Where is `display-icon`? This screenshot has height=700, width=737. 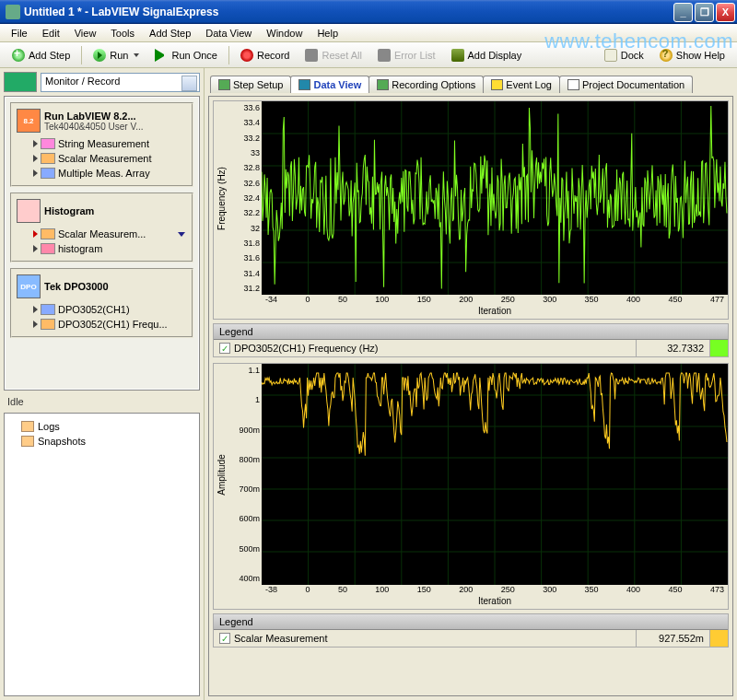
display-icon is located at coordinates (458, 55).